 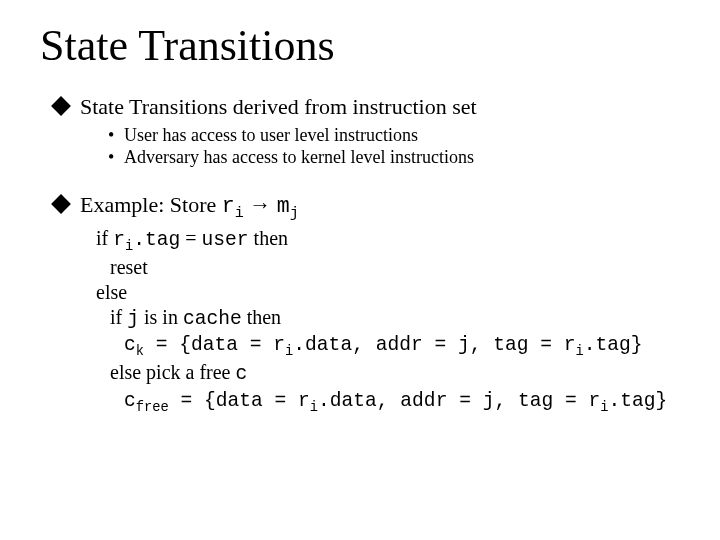 I want to click on pseudo-line-6: else pick a free c, so click(x=395, y=373).